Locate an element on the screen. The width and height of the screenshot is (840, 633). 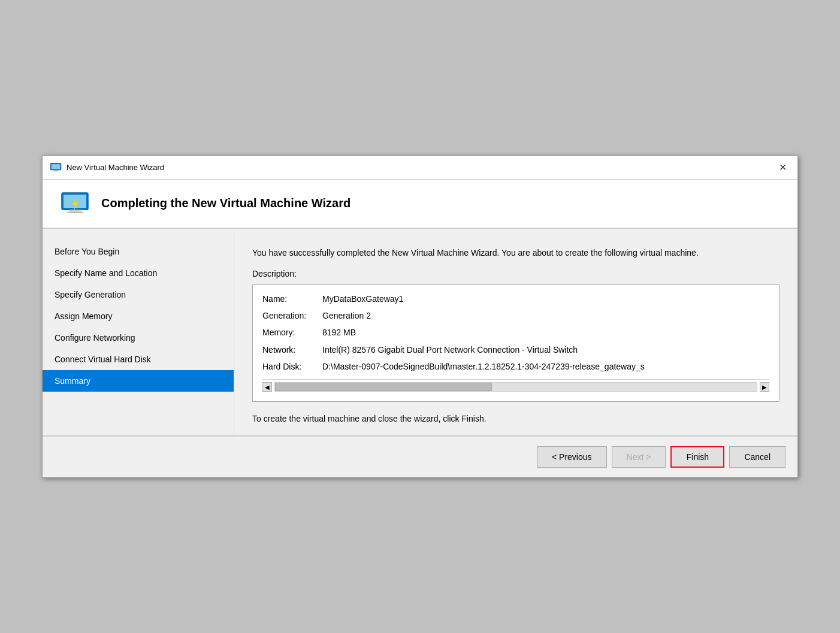
horizontal-scrollbar: ◀ ▶ is located at coordinates (516, 387).